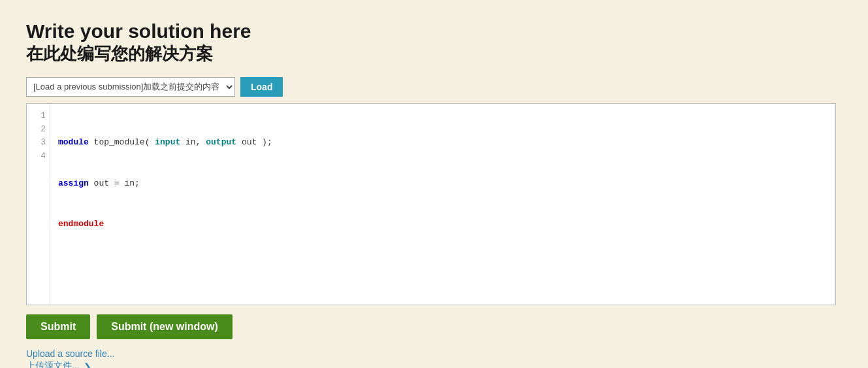  What do you see at coordinates (38, 116) in the screenshot?
I see `line-number-1: 1` at bounding box center [38, 116].